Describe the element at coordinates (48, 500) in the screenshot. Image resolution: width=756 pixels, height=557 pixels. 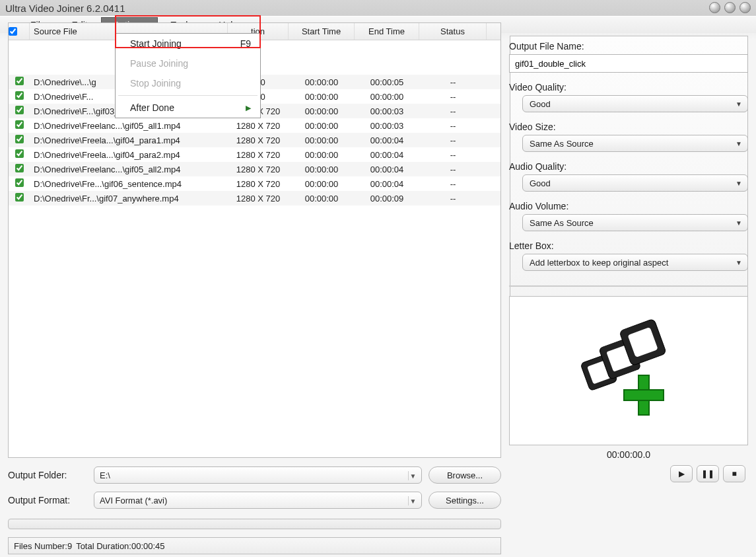
I see `output-format-label: Output Format:` at that location.